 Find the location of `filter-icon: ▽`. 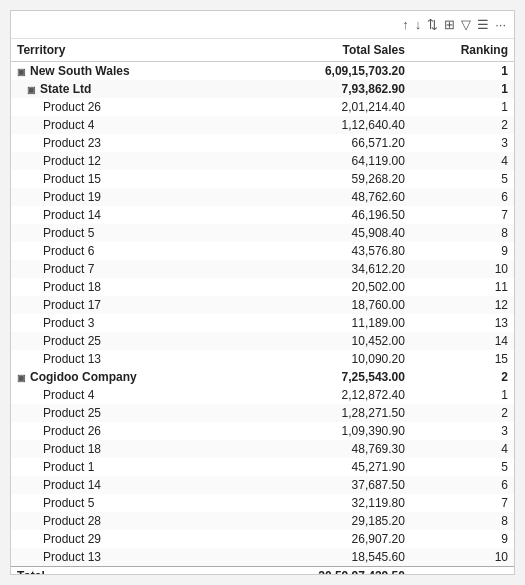

filter-icon: ▽ is located at coordinates (466, 24).